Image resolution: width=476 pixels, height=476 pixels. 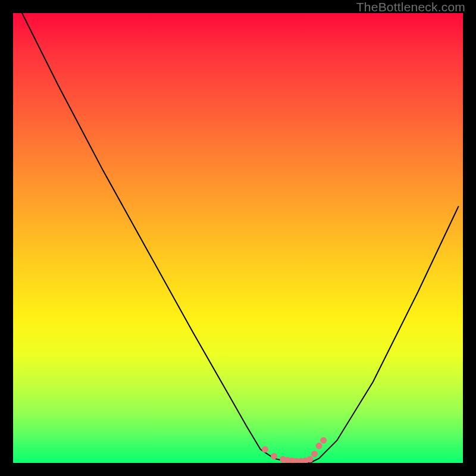 I want to click on watermark-text: TheBottleneck.com, so click(x=411, y=7).